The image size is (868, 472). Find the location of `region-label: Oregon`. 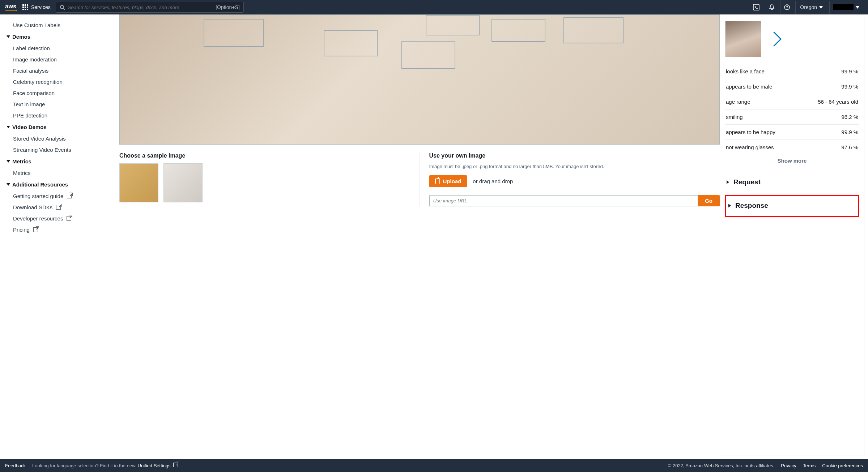

region-label: Oregon is located at coordinates (809, 7).